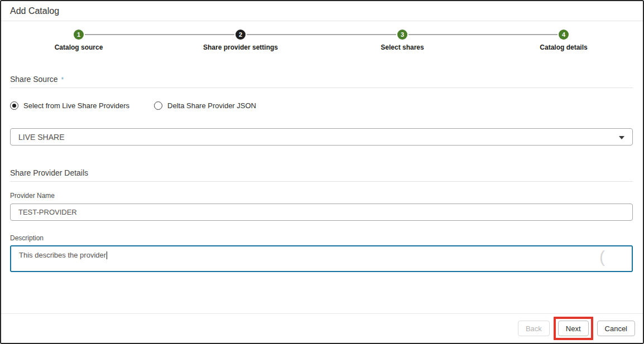 The height and width of the screenshot is (344, 644). I want to click on provider-name-label: Provider Name, so click(321, 196).